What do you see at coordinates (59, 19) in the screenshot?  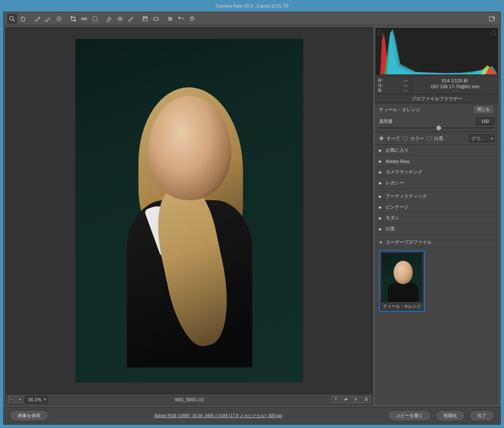 I see `target-adjust-tool` at bounding box center [59, 19].